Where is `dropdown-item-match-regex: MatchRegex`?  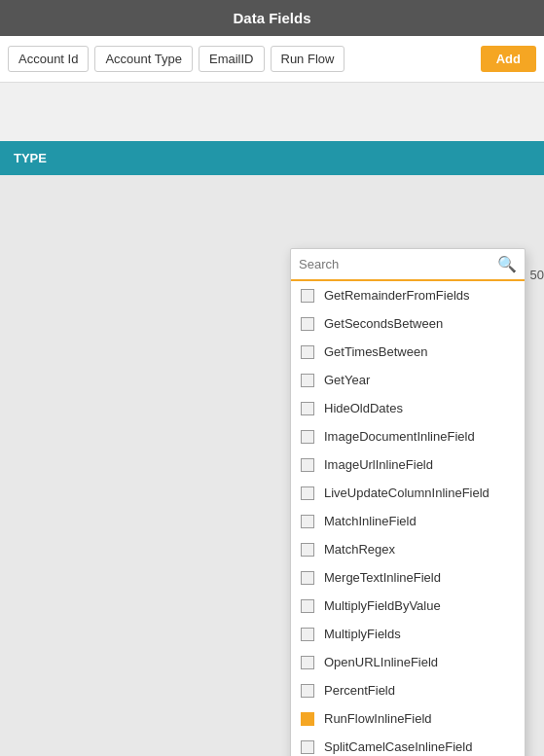
dropdown-item-match-regex: MatchRegex is located at coordinates (408, 549).